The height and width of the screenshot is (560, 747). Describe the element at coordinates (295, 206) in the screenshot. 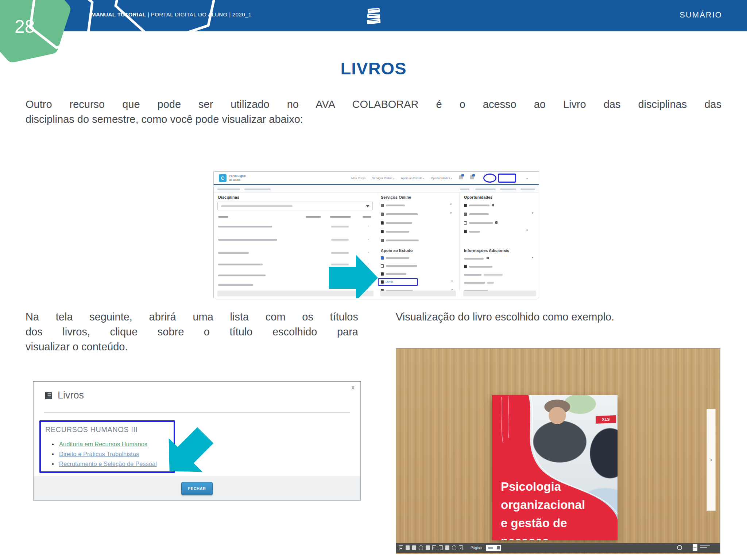

I see `course-select` at that location.